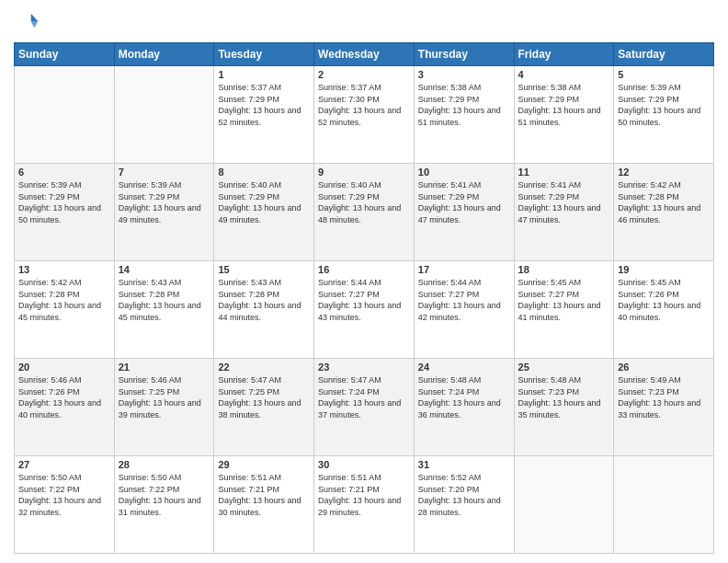 The image size is (728, 563). Describe the element at coordinates (364, 213) in the screenshot. I see `calendar-cell: 9Sunrise: 5:40 AM Sunset: 7:29 PM Daylig…` at that location.